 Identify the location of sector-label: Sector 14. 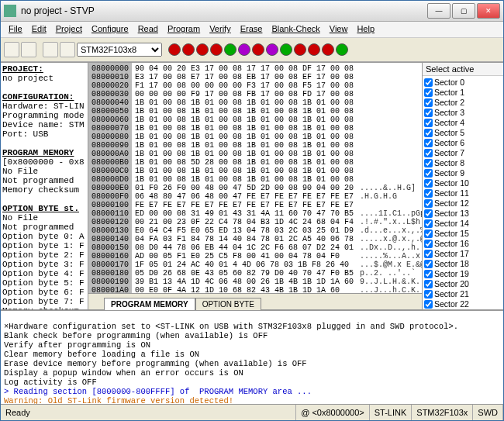
(451, 223).